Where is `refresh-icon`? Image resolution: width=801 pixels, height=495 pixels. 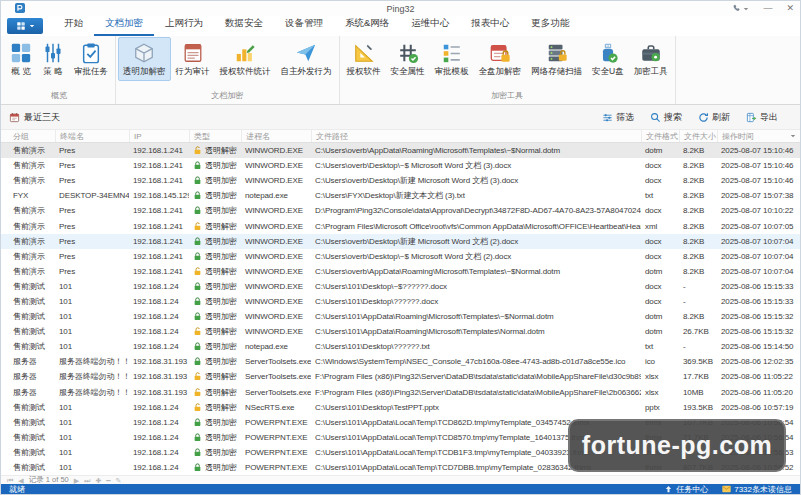 refresh-icon is located at coordinates (704, 118).